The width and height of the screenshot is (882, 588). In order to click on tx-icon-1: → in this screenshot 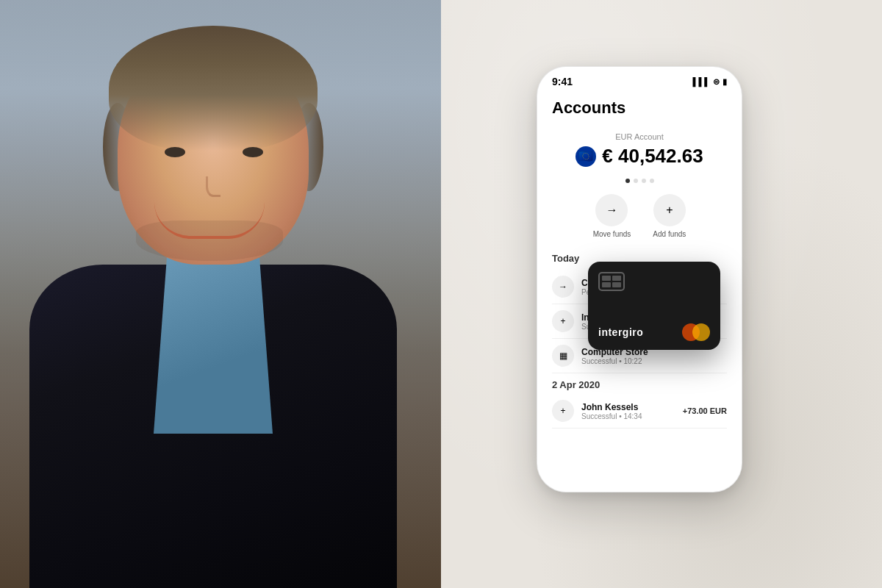, I will do `click(563, 287)`.